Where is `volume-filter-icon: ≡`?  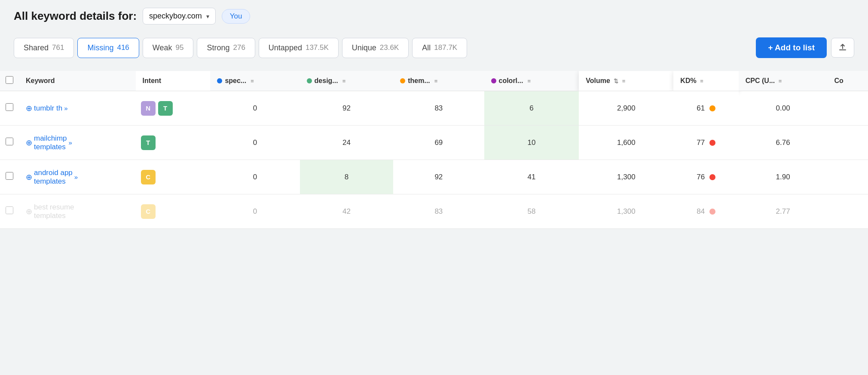
volume-filter-icon: ≡ is located at coordinates (624, 81).